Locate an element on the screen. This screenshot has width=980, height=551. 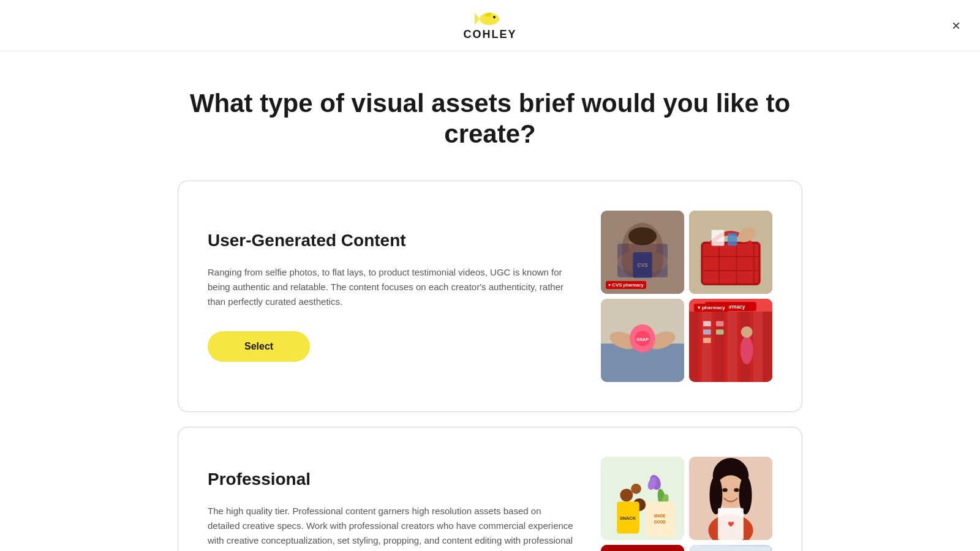
professional-card: Professional The high quality tier. Prof… is located at coordinates (490, 489).